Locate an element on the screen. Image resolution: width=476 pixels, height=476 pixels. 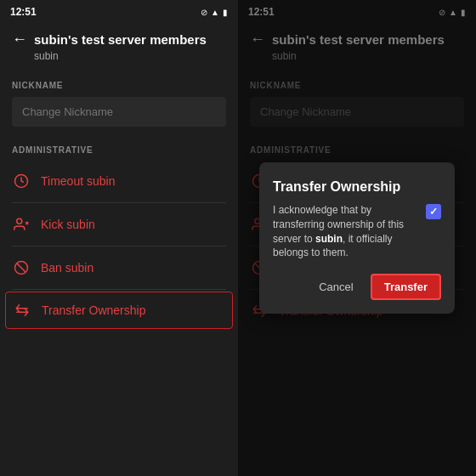
left-timeout-item: Timeout subin is located at coordinates (119, 181).